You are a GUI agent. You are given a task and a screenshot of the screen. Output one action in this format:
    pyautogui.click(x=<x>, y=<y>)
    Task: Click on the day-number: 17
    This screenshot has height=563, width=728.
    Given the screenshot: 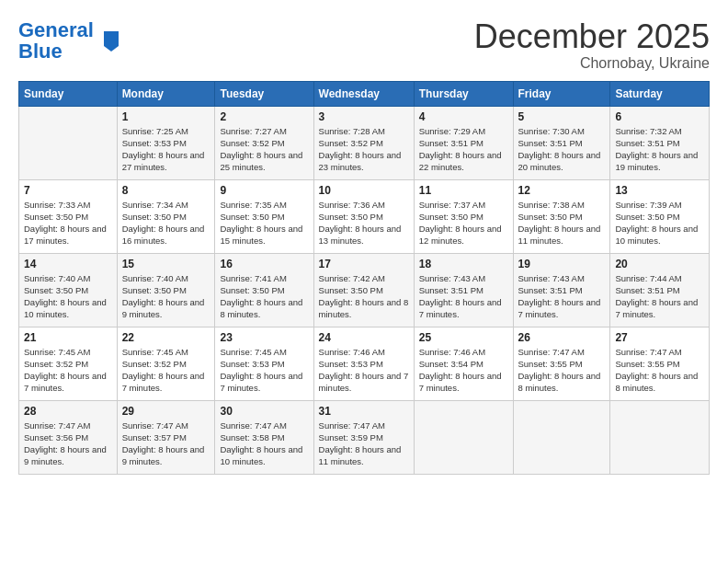 What is the action you would take?
    pyautogui.click(x=364, y=264)
    